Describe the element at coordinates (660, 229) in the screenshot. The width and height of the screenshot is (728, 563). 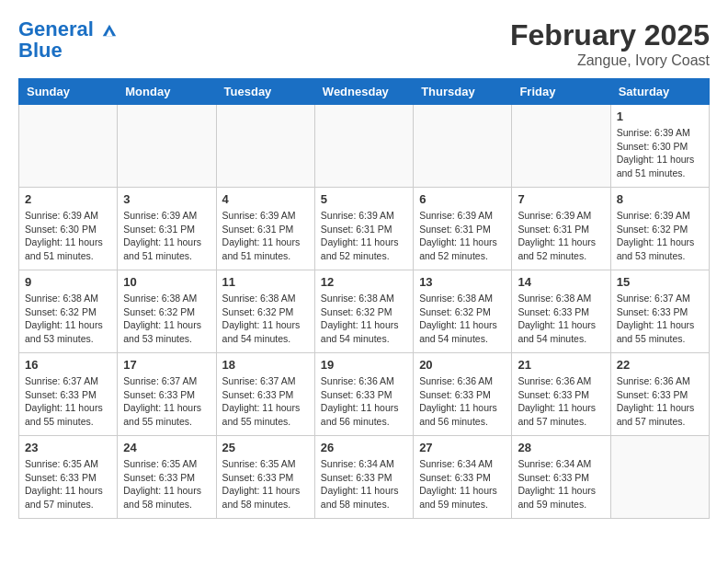
I see `calendar-cell: 8Sunrise: 6:39 AM Sunset: 6:32 PM Daylig…` at that location.